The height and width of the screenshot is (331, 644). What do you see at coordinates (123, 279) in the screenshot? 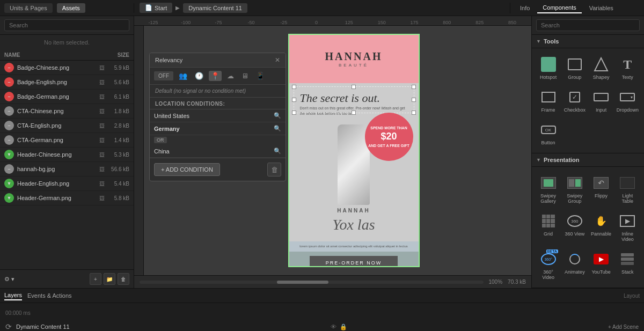
I see `footer-delete-btn: 🗑` at bounding box center [123, 279].